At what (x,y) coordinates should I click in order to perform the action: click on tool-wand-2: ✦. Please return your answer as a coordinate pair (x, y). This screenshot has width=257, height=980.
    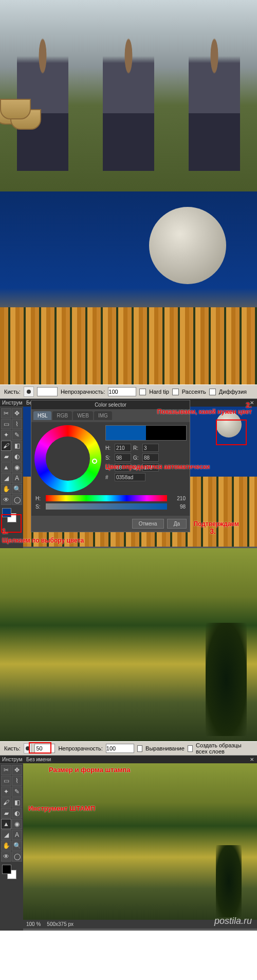
    Looking at the image, I should click on (6, 792).